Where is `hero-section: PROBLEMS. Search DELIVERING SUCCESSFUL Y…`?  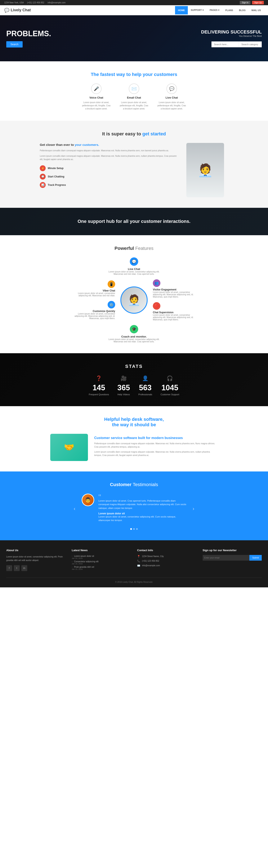
hero-section: PROBLEMS. Search DELIVERING SUCCESSFUL Y… is located at coordinates (134, 38).